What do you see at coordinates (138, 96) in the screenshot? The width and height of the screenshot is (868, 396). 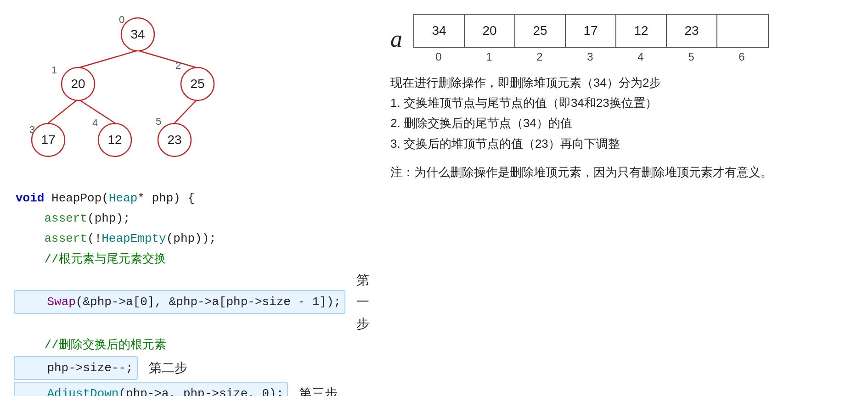 I see `tree-diagram: 34 0 20 1 25 2 17 3 12 4` at bounding box center [138, 96].